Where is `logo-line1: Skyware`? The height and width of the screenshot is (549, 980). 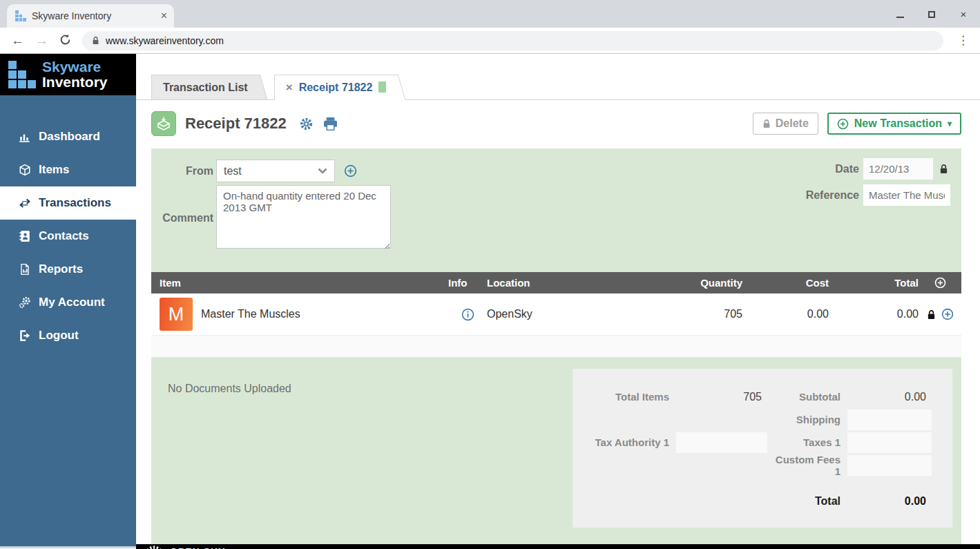 logo-line1: Skyware is located at coordinates (75, 67).